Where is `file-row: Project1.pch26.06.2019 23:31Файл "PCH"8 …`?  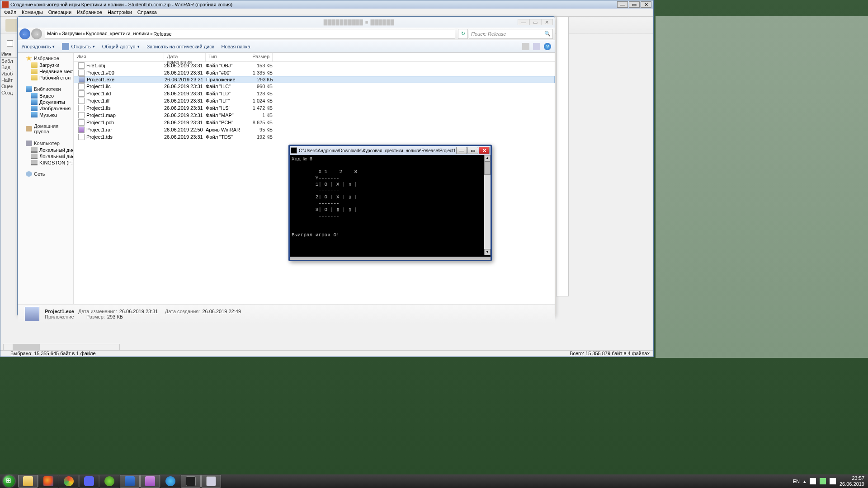 file-row: Project1.pch26.06.2019 23:31Файл "PCH"8 … is located at coordinates (314, 122).